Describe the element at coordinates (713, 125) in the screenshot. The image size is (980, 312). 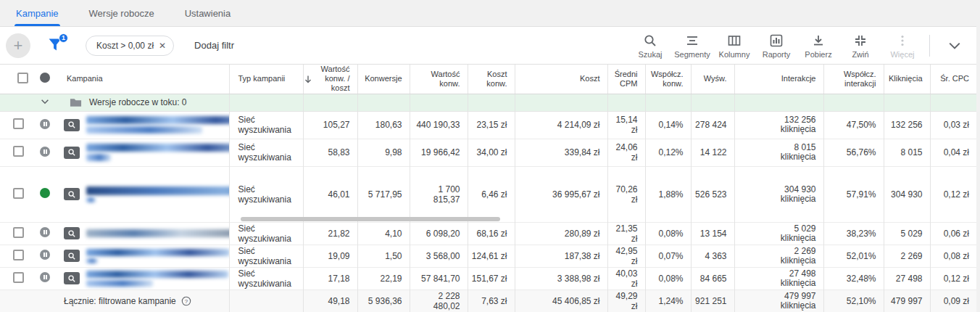
I see `cell-impressions: 278 424` at that location.